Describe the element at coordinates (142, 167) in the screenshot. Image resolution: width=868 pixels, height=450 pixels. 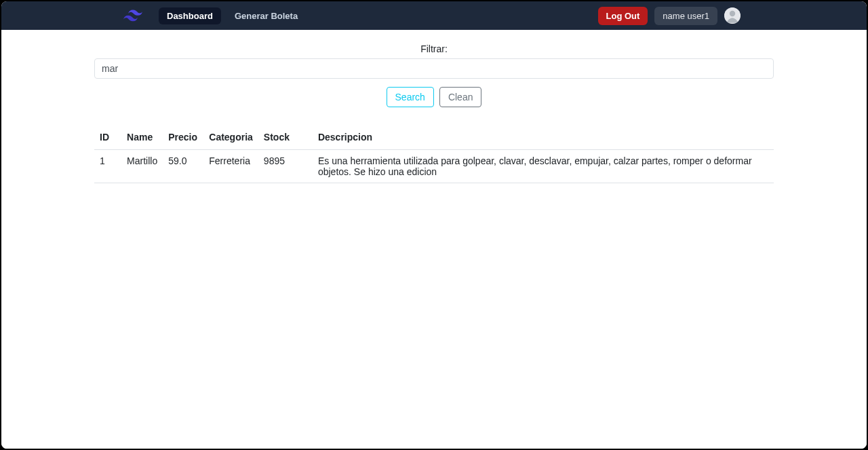
I see `cell-name: Martillo` at that location.